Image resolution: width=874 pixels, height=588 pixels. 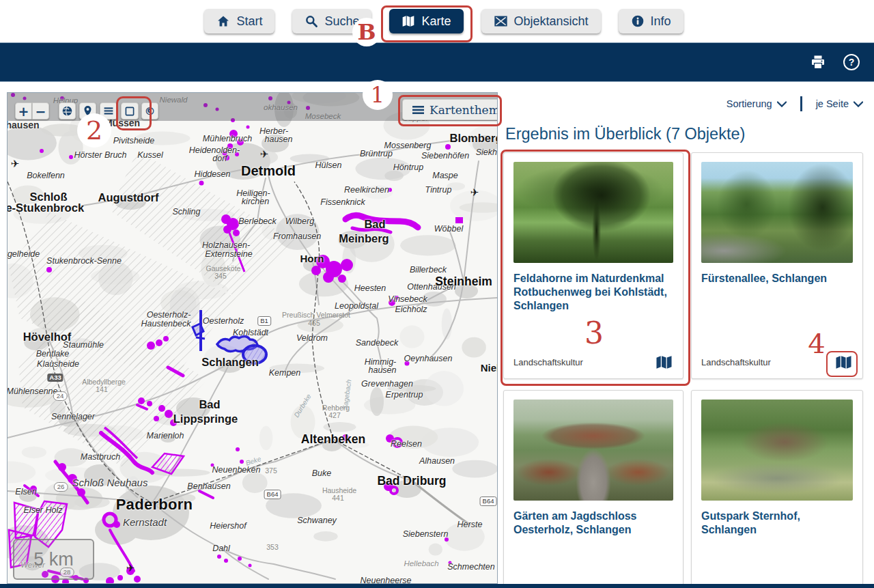 What do you see at coordinates (851, 62) in the screenshot?
I see `help-button: ?` at bounding box center [851, 62].